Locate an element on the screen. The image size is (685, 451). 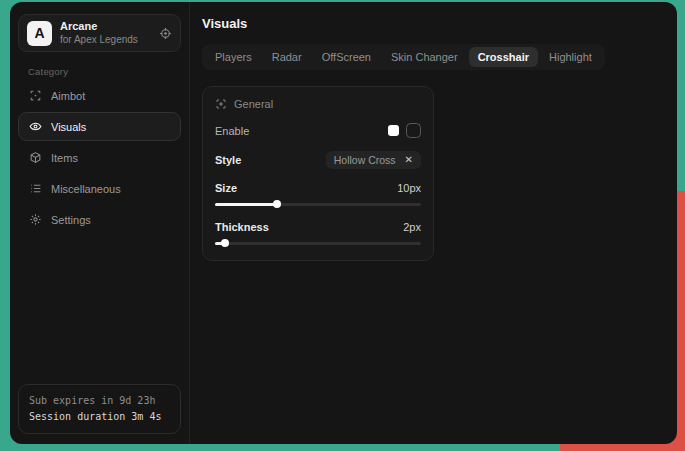
sidebar-item-miscellaneous: Miscellaneous is located at coordinates (100, 188).